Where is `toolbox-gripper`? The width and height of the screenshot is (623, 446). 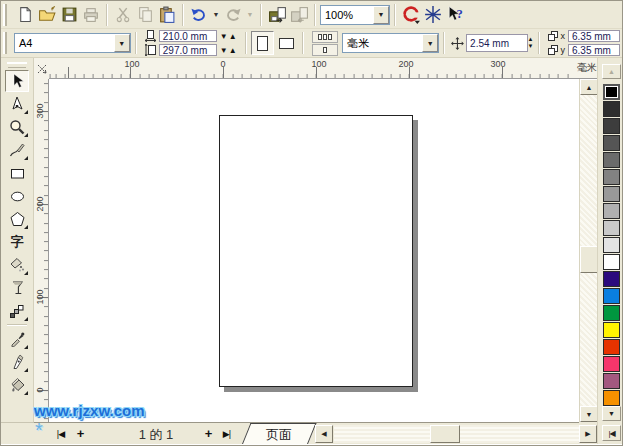
toolbox-gripper is located at coordinates (17, 64).